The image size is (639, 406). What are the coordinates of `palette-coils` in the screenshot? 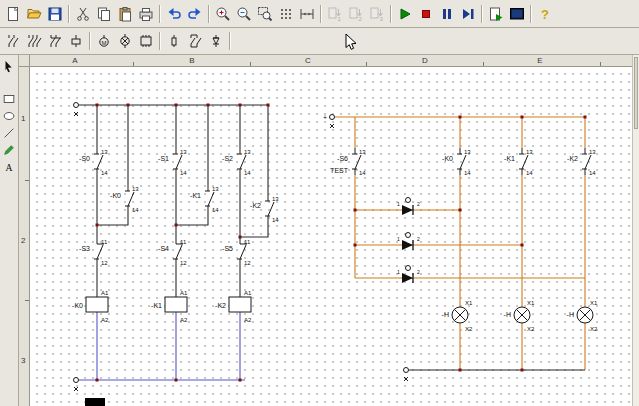 It's located at (76, 42).